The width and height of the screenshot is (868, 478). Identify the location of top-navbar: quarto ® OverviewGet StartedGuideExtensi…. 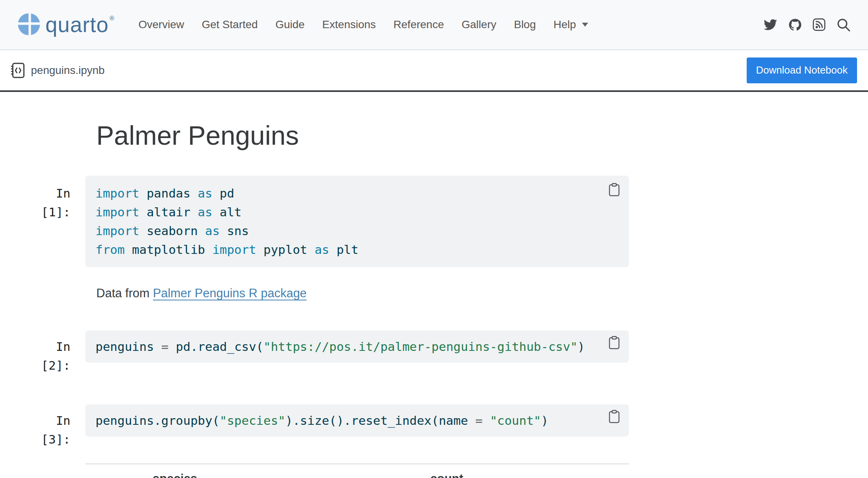
(434, 25).